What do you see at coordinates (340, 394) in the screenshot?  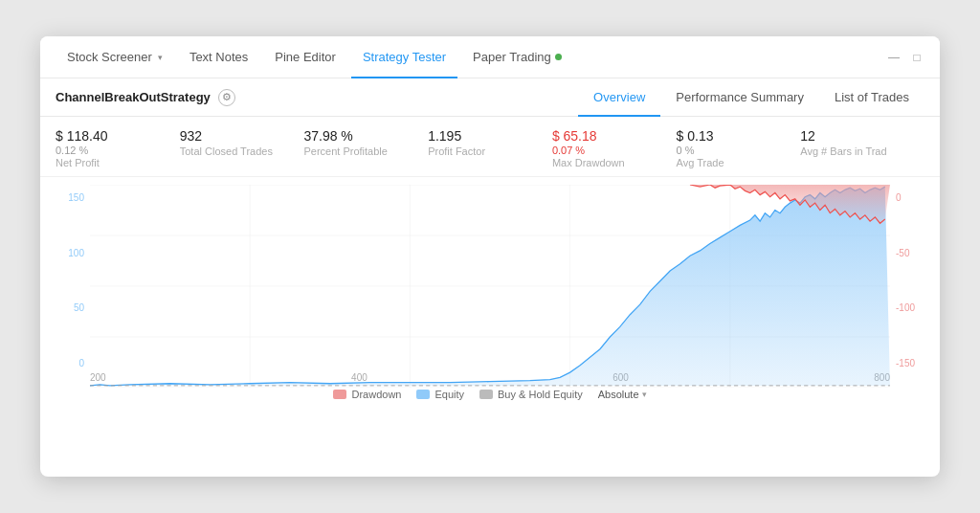 I see `legend-drawdown-color` at bounding box center [340, 394].